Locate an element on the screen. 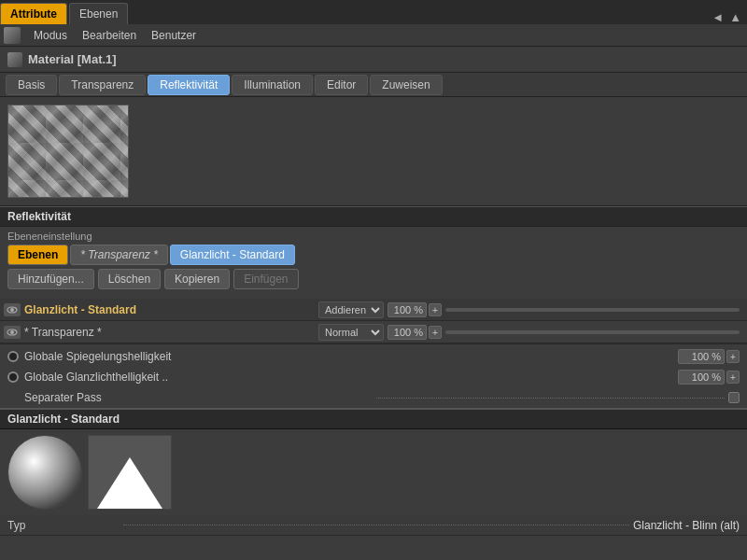  tab-illumination: Illumination is located at coordinates (273, 85).